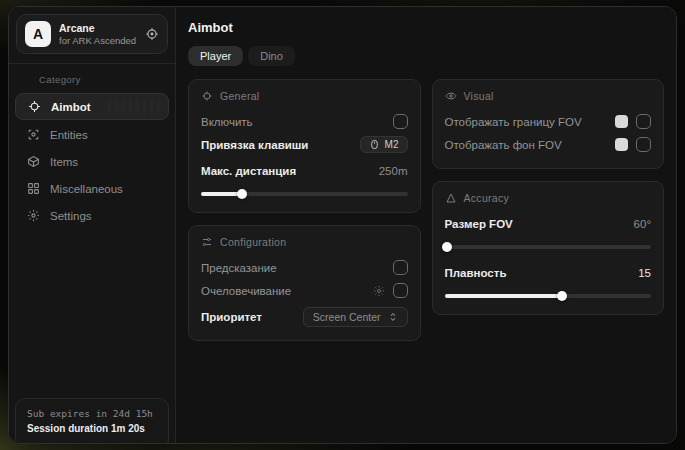  What do you see at coordinates (92, 64) in the screenshot?
I see `sidebar-divider` at bounding box center [92, 64].